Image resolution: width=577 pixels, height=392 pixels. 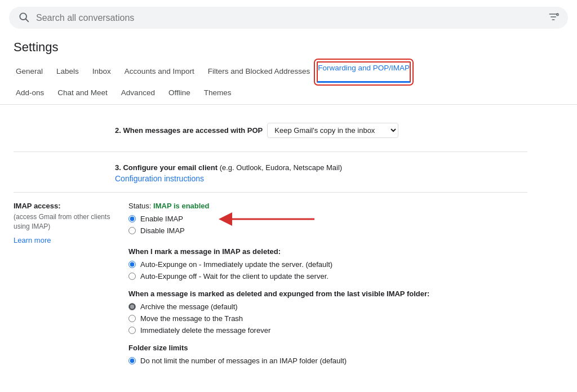 What do you see at coordinates (328, 219) in the screenshot?
I see `imap-enable-radio-row: Enable IMAP` at bounding box center [328, 219].